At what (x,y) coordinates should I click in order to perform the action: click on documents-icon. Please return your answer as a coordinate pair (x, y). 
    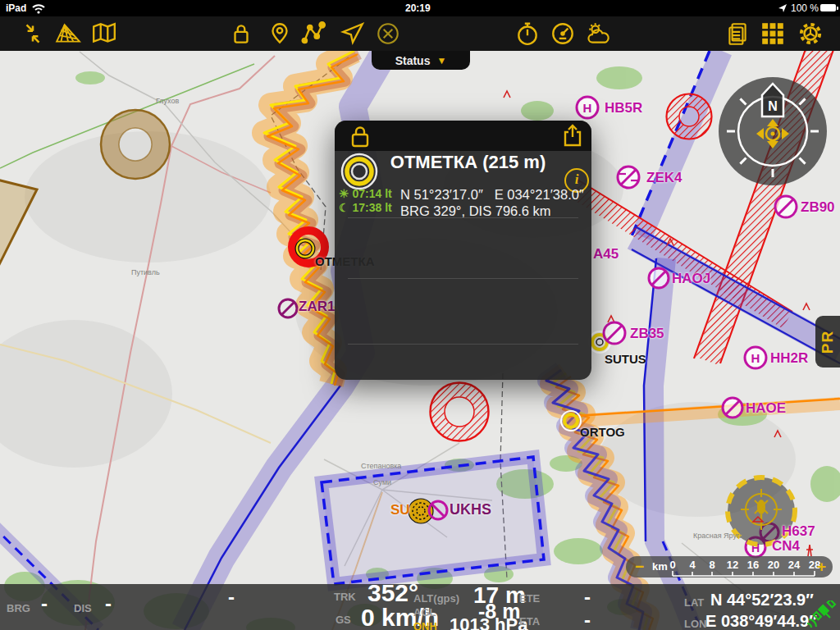
    Looking at the image, I should click on (737, 34).